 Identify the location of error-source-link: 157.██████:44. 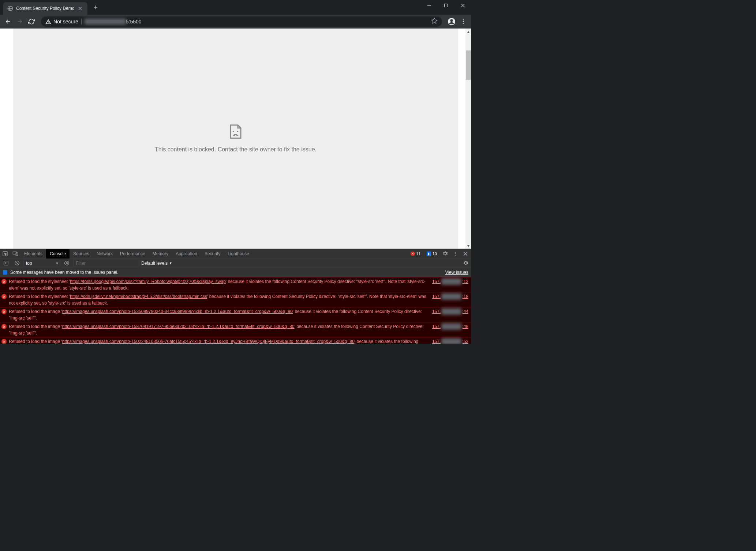
(450, 312).